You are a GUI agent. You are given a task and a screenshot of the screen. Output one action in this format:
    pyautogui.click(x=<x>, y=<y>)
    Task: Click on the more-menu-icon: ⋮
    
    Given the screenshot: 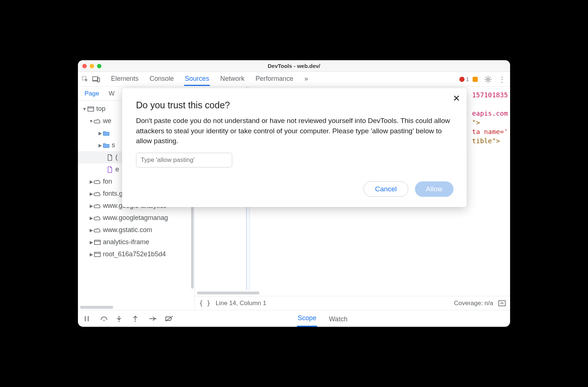 What is the action you would take?
    pyautogui.click(x=502, y=79)
    